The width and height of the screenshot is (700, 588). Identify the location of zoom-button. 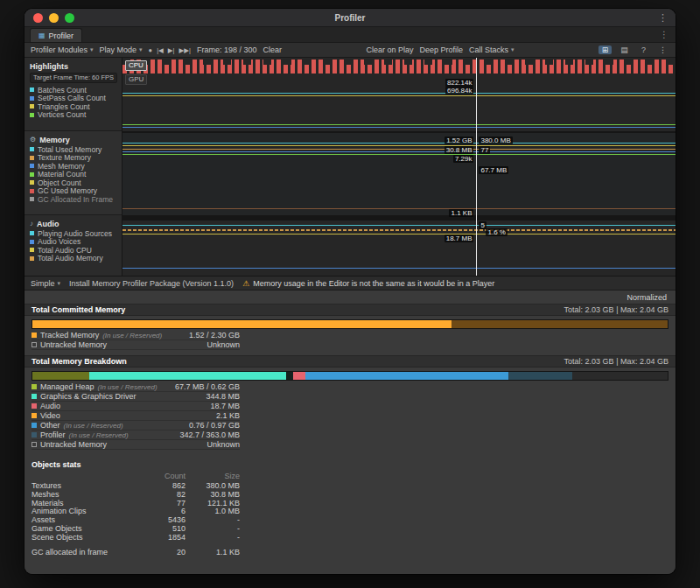
(70, 18).